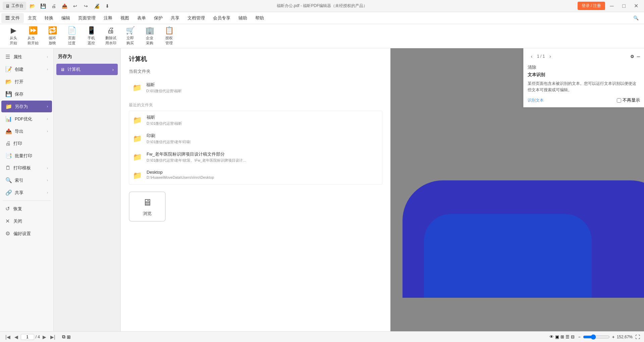 Image resolution: width=644 pixels, height=342 pixels. What do you see at coordinates (108, 18) in the screenshot?
I see `menu-annotation: 注释` at bounding box center [108, 18].